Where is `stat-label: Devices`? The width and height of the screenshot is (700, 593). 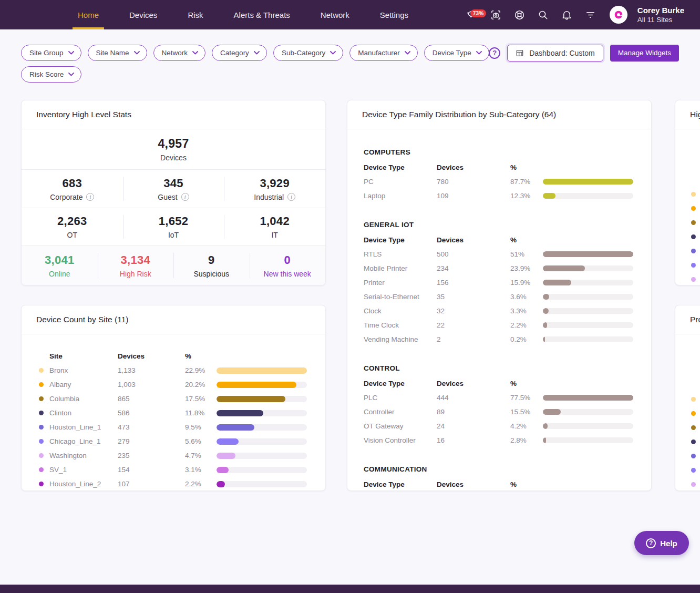 stat-label: Devices is located at coordinates (173, 158).